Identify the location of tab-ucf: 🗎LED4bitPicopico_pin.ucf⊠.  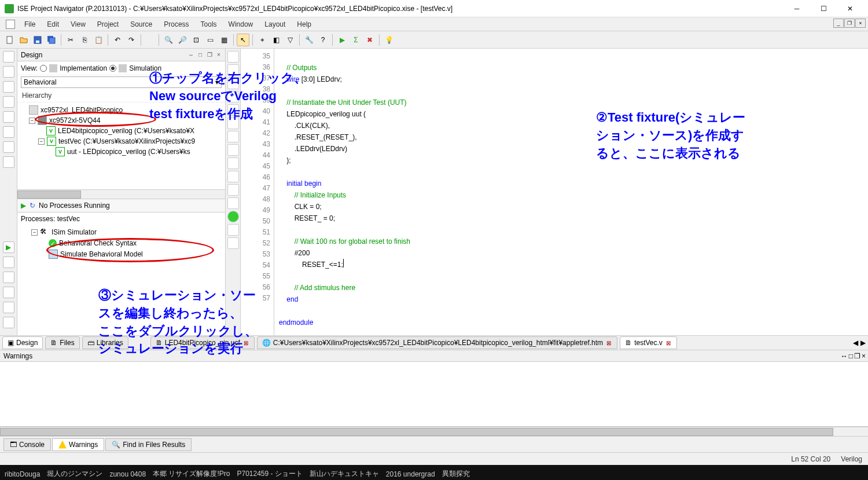
(203, 343).